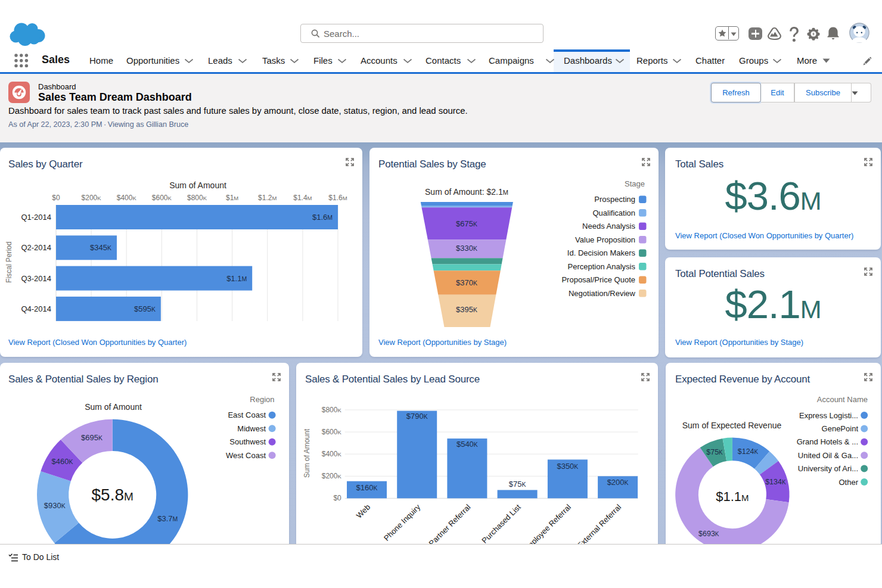 This screenshot has height=588, width=882. What do you see at coordinates (262, 399) in the screenshot?
I see `svg-text: Region` at bounding box center [262, 399].